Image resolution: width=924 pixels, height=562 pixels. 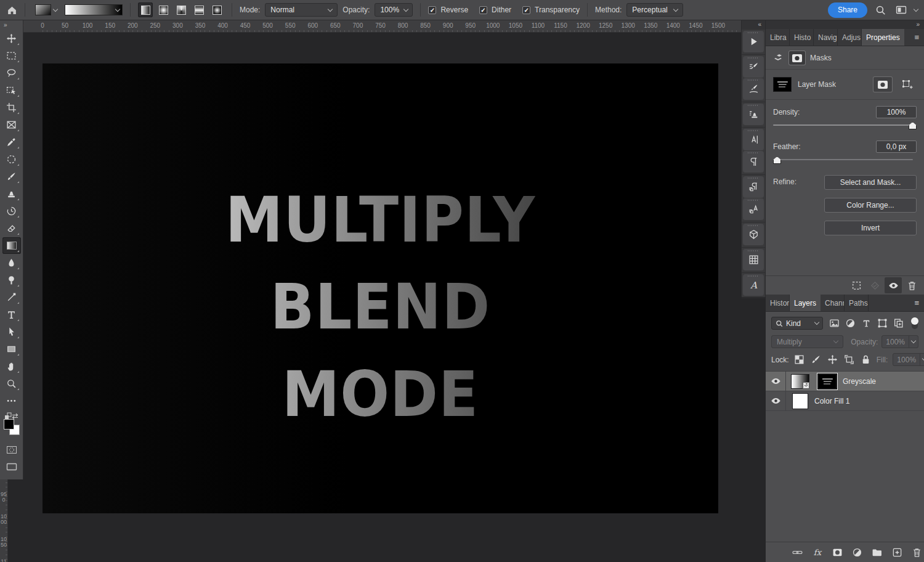 I want to click on home-icon, so click(x=12, y=10).